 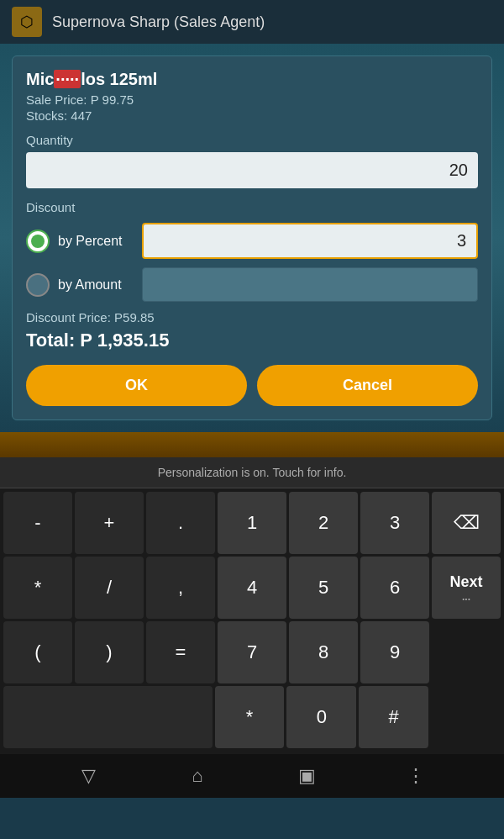 What do you see at coordinates (252, 318) in the screenshot?
I see `discount-price: Discount Price: P59.85` at bounding box center [252, 318].